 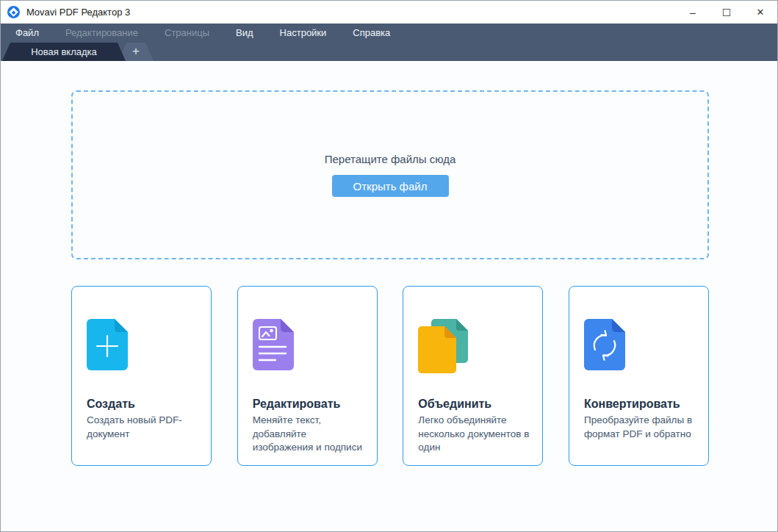 What do you see at coordinates (475, 434) in the screenshot?
I see `card-description: Легко объединяйте несколько документов в…` at bounding box center [475, 434].